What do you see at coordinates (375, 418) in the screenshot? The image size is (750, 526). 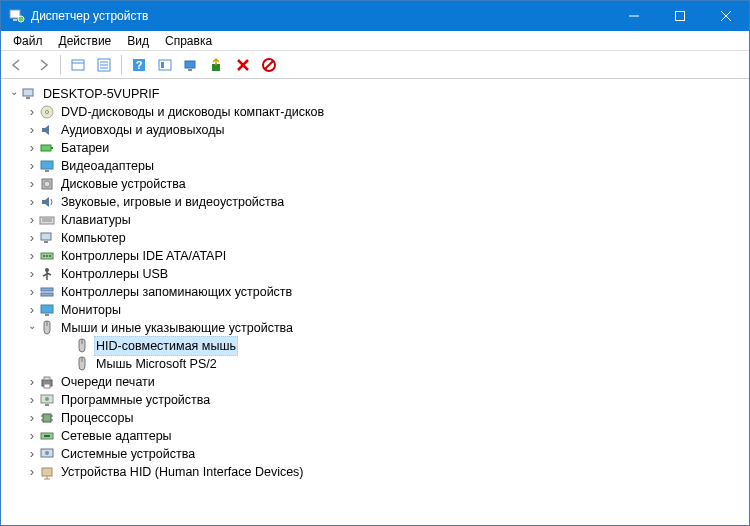 I see `tree-node: Процессоры` at bounding box center [375, 418].